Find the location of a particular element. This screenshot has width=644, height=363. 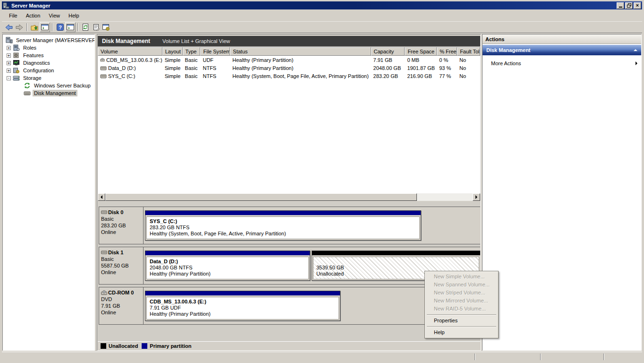

tree-item-roles: + Roles is located at coordinates (49, 48).